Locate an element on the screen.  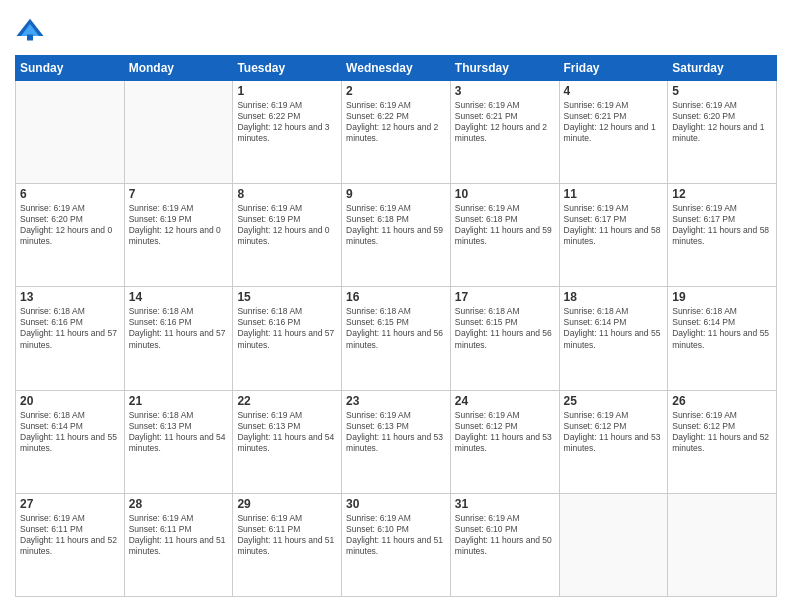
calendar-cell: 12Sunrise: 6:19 AMSunset: 6:17 PMDayligh… is located at coordinates (722, 236).